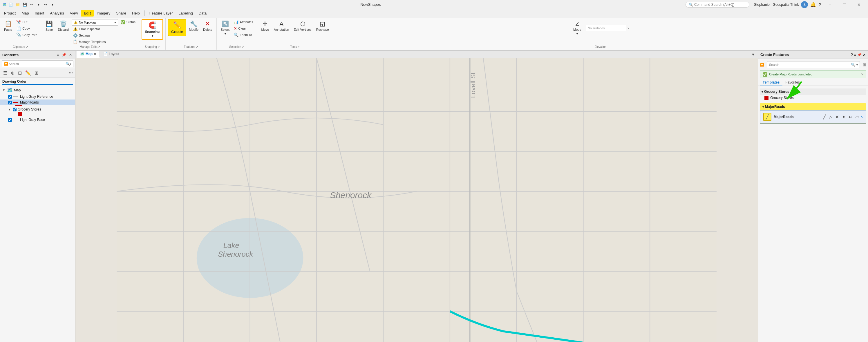 The image size is (868, 342). I want to click on cf-help-icon: ?, so click(852, 55).